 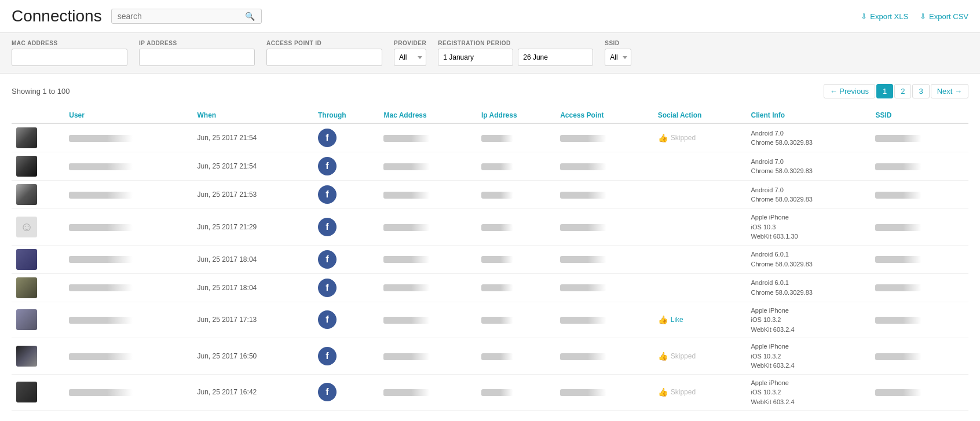 What do you see at coordinates (27, 227) in the screenshot?
I see `person-icon: ☺` at bounding box center [27, 227].